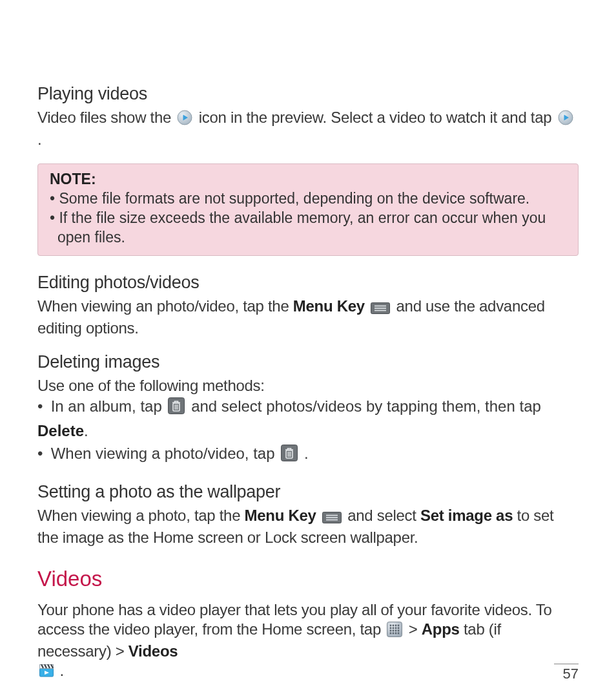  Describe the element at coordinates (384, 516) in the screenshot. I see `text: and select` at that location.